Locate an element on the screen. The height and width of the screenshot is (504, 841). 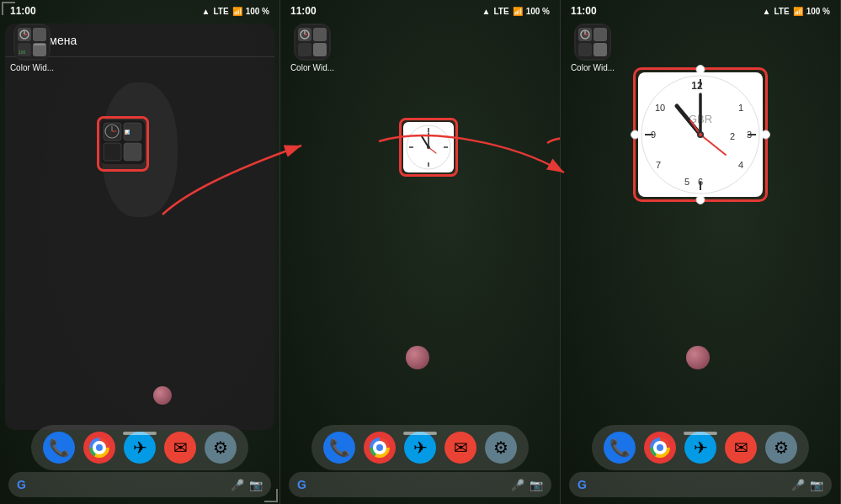
search-bar-2: G 🎤 📷 is located at coordinates (420, 485).